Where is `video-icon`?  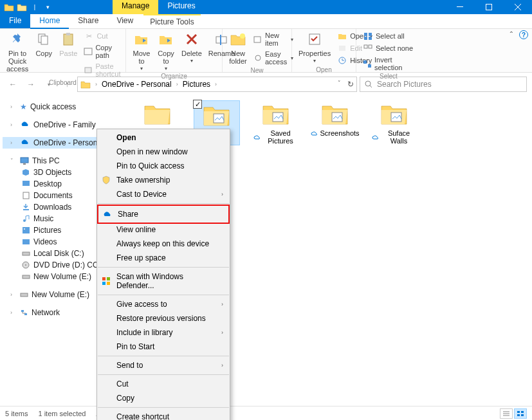
video-icon is located at coordinates (26, 242).